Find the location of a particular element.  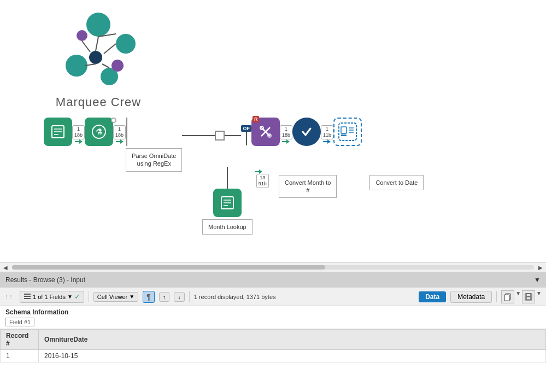

logo-area: Marquee Crew is located at coordinates (98, 60).